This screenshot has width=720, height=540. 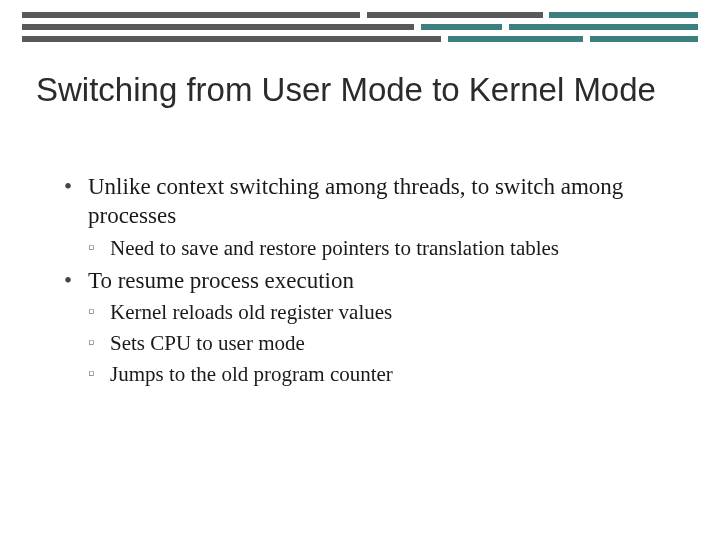 I want to click on header-stripe, so click(x=360, y=32).